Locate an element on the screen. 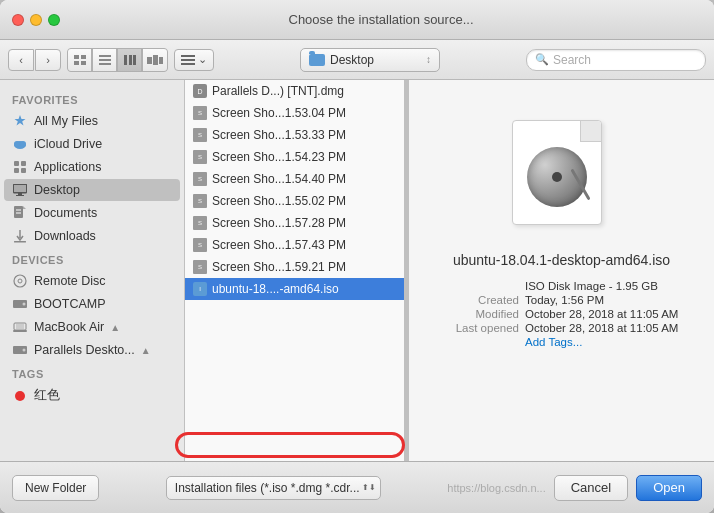  meta-last-opened-label: Last opened is located at coordinates (474, 328).